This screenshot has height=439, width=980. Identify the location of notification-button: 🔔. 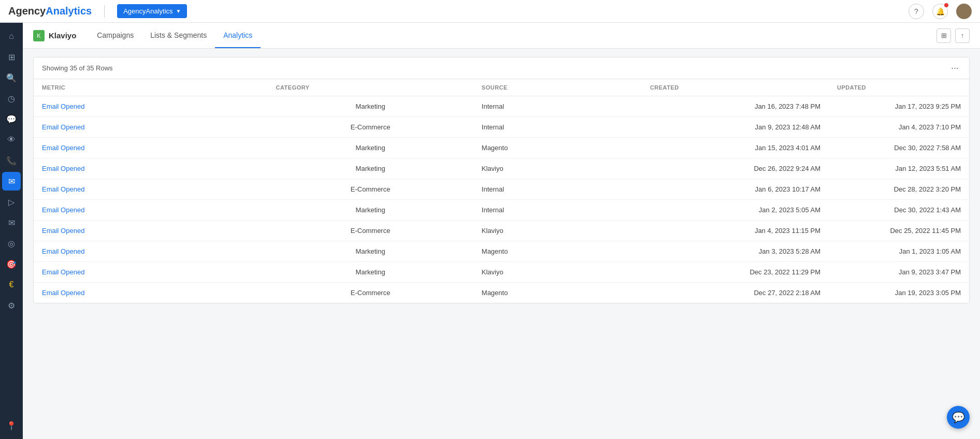
(940, 11).